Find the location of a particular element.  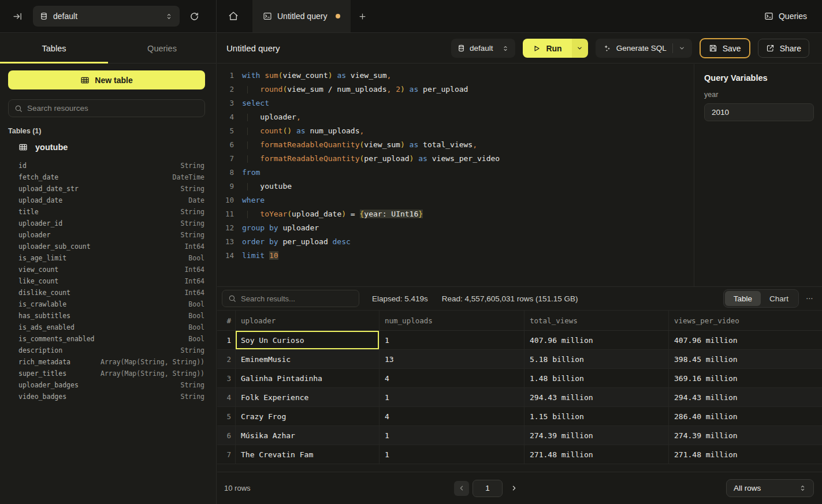

code-text: round(view_sum / num_uploads, 2) as per_… is located at coordinates (355, 89).